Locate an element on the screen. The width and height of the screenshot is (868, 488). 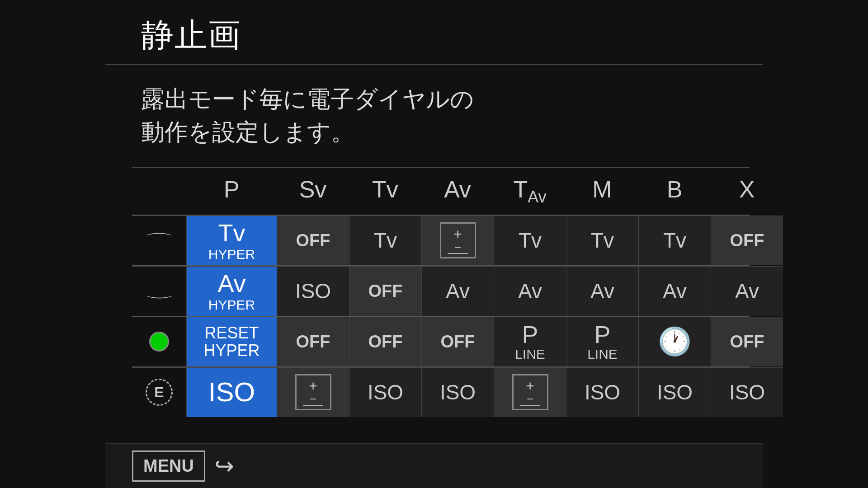
header-B: B is located at coordinates (675, 191).